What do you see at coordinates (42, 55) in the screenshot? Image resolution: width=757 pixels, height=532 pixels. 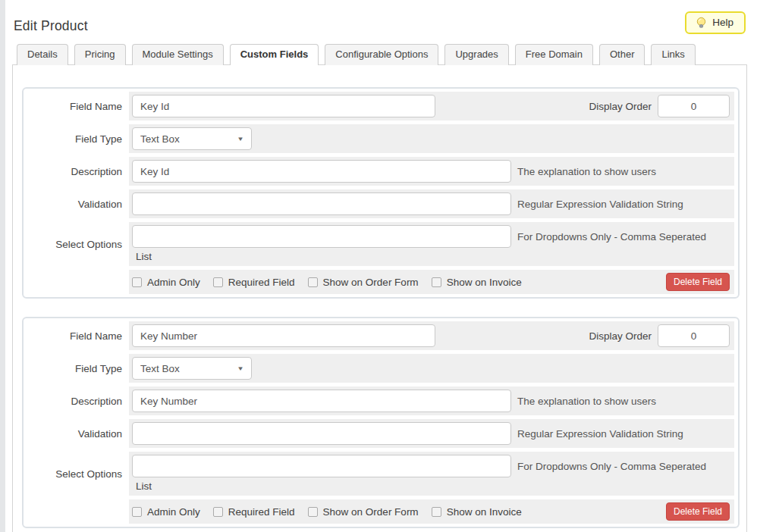 I see `tab-details: Details` at bounding box center [42, 55].